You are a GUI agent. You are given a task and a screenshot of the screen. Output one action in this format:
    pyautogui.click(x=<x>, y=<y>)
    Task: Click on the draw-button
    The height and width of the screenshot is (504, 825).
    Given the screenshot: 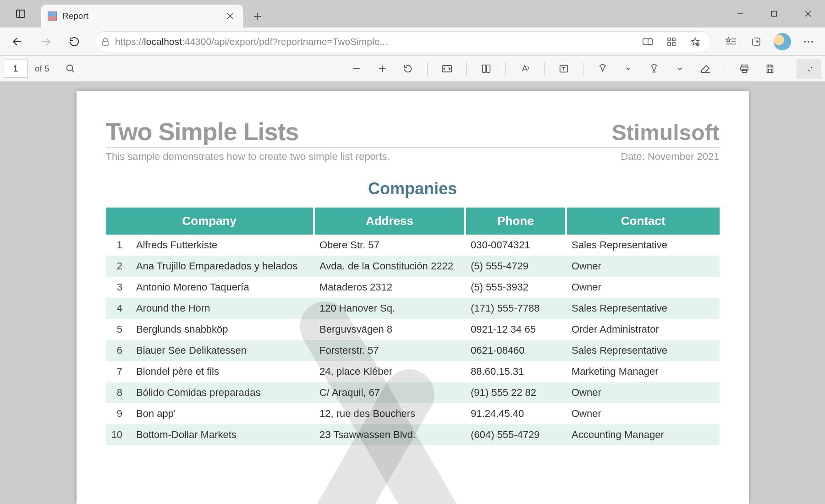 What is the action you would take?
    pyautogui.click(x=603, y=69)
    